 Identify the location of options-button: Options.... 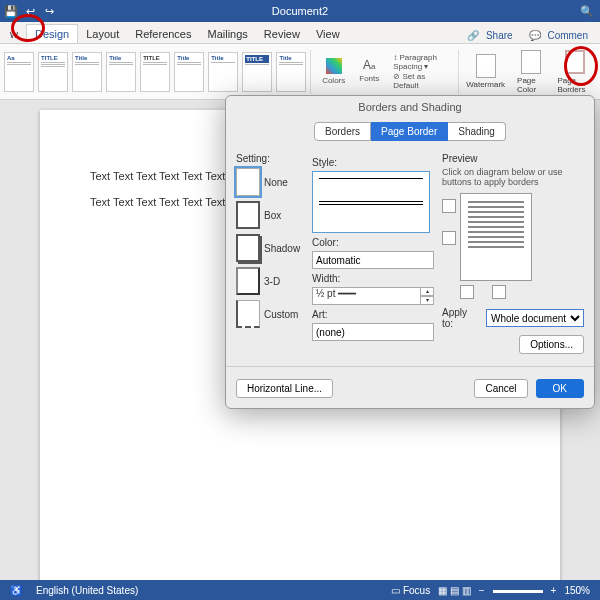
(552, 344).